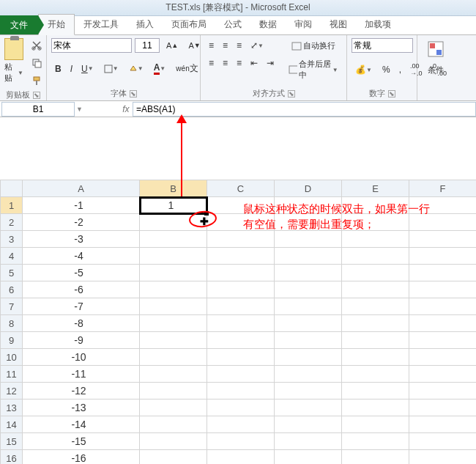 Image resolution: width=476 pixels, height=464 pixels. Describe the element at coordinates (81, 324) in the screenshot. I see `cell: -8` at that location.